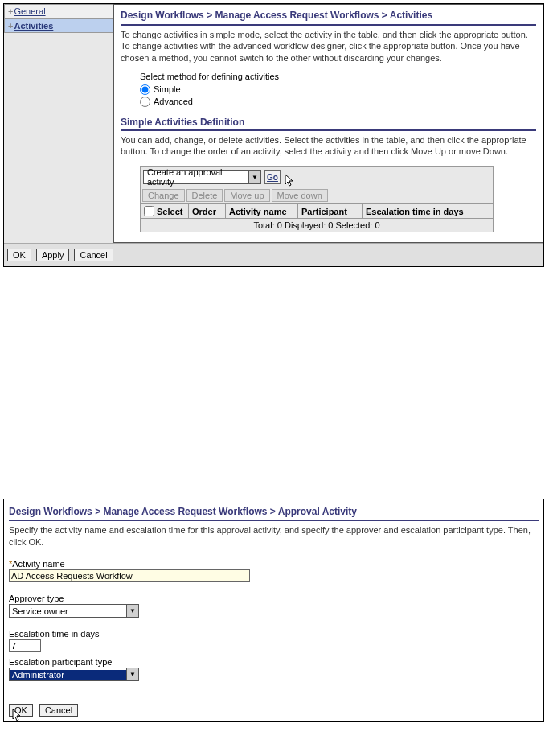 This screenshot has width=549, height=756. I want to click on intro-text: To change activities in simple mode, sel…, so click(328, 47).